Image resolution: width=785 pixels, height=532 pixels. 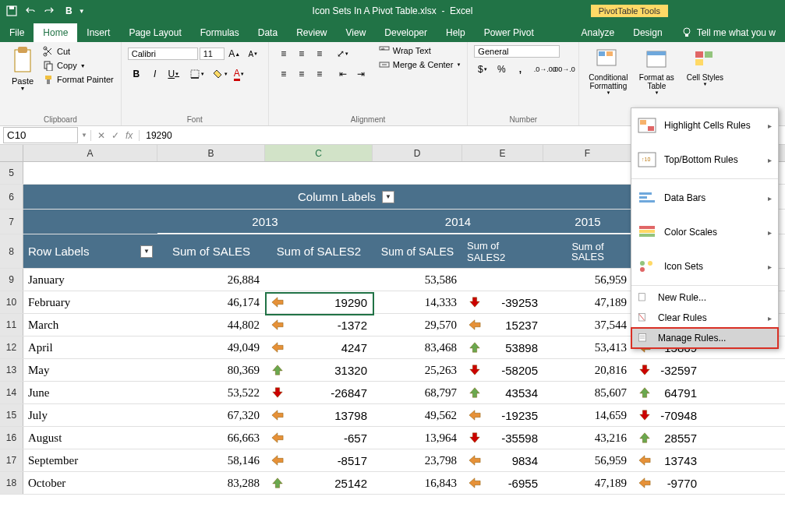 What do you see at coordinates (82, 11) in the screenshot?
I see `qat-dropdown-icon: ▼` at bounding box center [82, 11].